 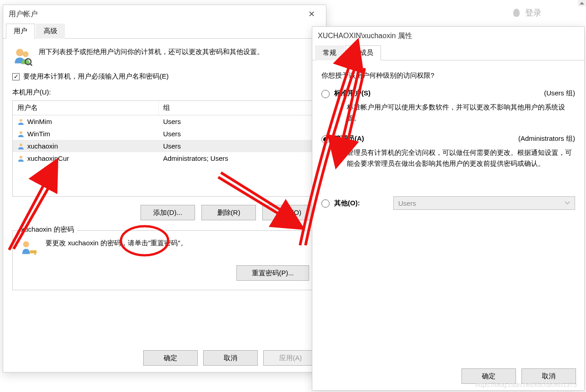 I want to click on username-cell: xuchaoxinCur, so click(x=48, y=158).